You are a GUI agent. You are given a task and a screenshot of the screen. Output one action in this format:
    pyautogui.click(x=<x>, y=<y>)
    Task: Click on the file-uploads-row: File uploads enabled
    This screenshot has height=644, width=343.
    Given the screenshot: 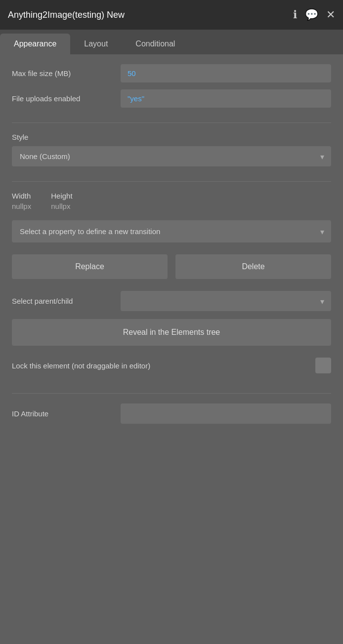 What is the action you would take?
    pyautogui.click(x=172, y=99)
    